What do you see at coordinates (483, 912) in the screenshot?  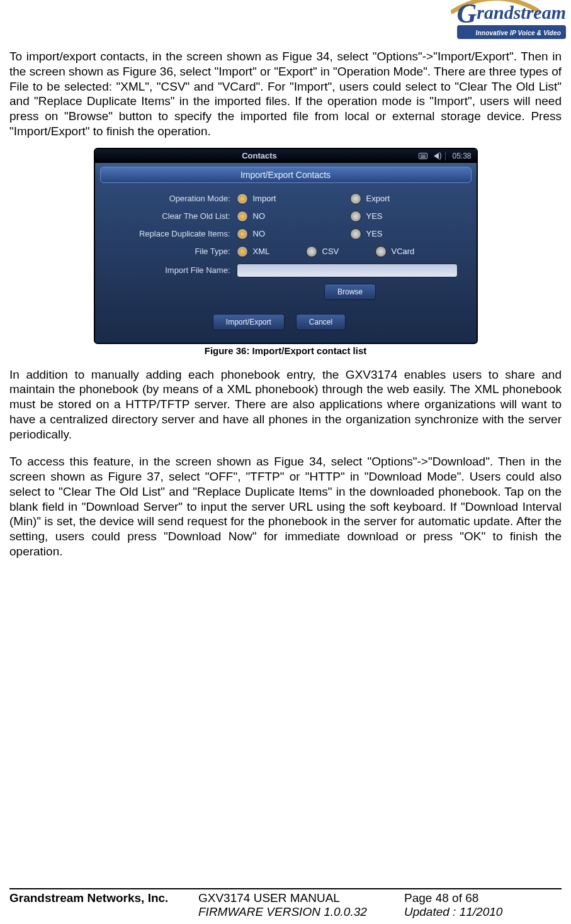 I see `footer-updated: Updated : 11/2010` at bounding box center [483, 912].